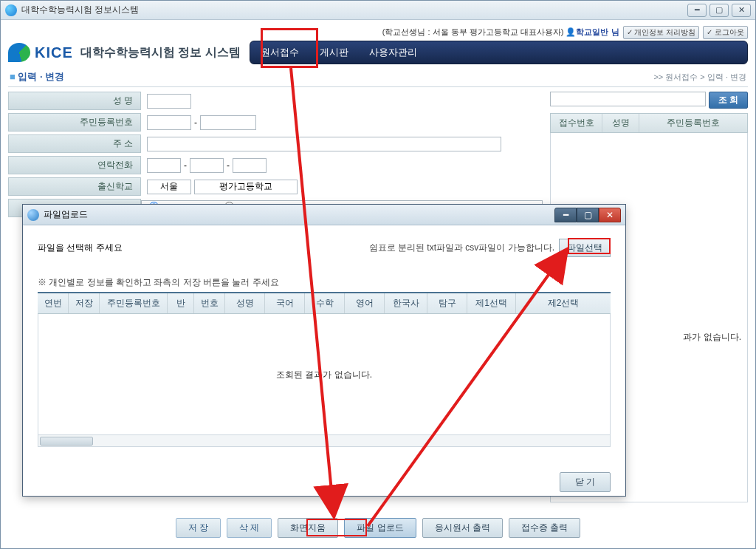  I want to click on file-upload-button: 파일 업로드, so click(379, 528).